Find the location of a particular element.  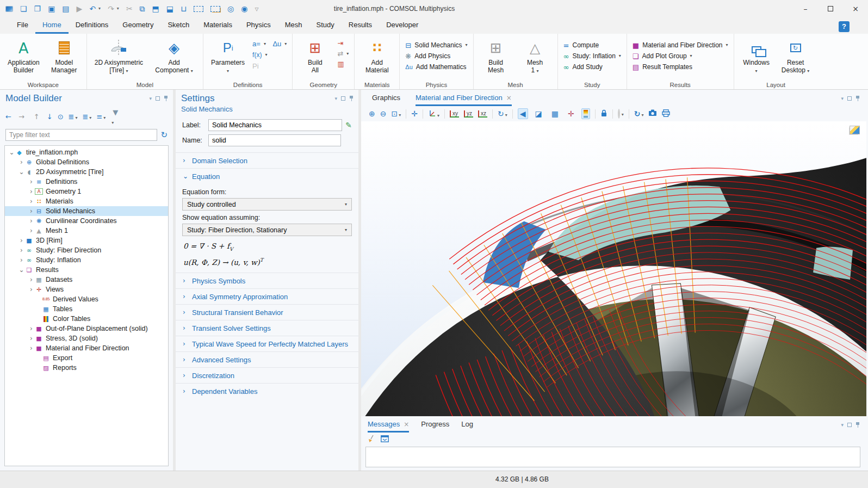

screenshot-button is located at coordinates (653, 114).